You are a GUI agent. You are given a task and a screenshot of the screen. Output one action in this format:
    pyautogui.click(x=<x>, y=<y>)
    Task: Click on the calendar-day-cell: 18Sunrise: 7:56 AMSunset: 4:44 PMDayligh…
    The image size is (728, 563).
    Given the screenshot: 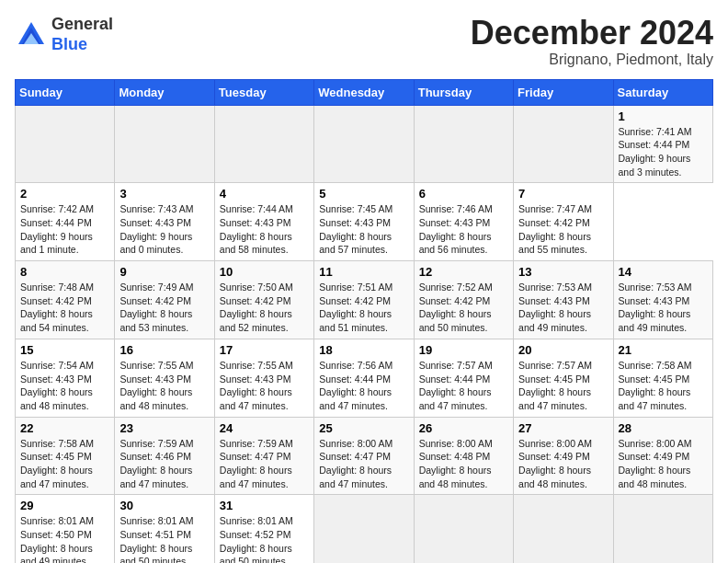 What is the action you would take?
    pyautogui.click(x=364, y=377)
    